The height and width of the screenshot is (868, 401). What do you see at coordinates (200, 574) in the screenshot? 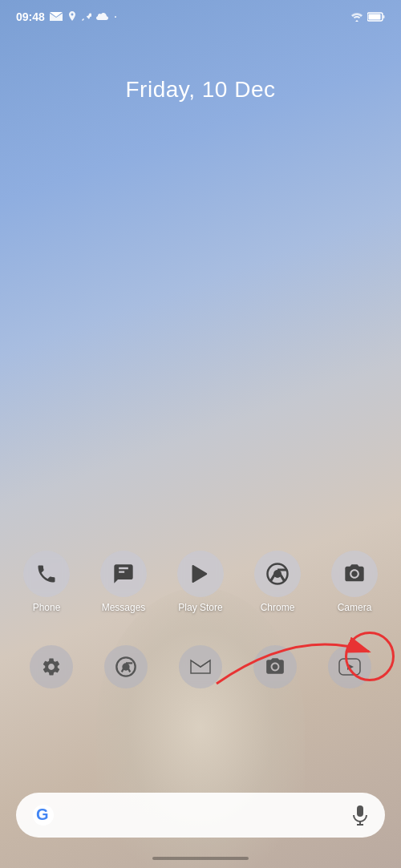
I see `playstore-icon` at bounding box center [200, 574].